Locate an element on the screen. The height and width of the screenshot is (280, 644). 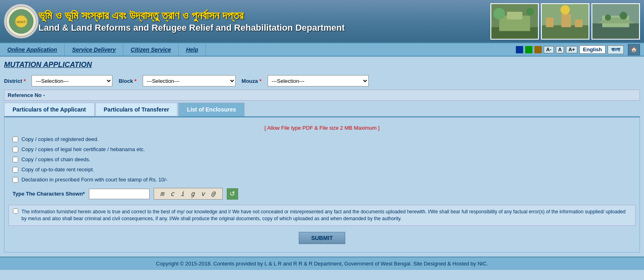
captcha-input is located at coordinates (119, 194).